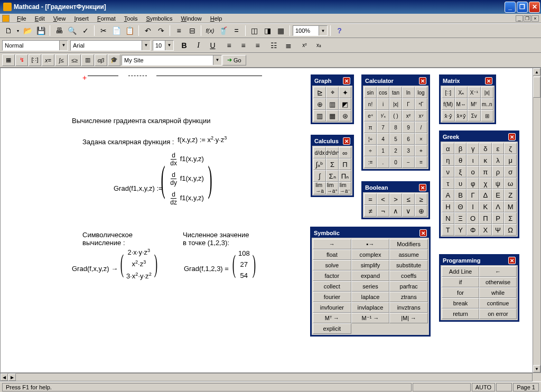 This screenshot has height=392, width=541. Describe the element at coordinates (461, 293) in the screenshot. I see `pbtn: for` at that location.